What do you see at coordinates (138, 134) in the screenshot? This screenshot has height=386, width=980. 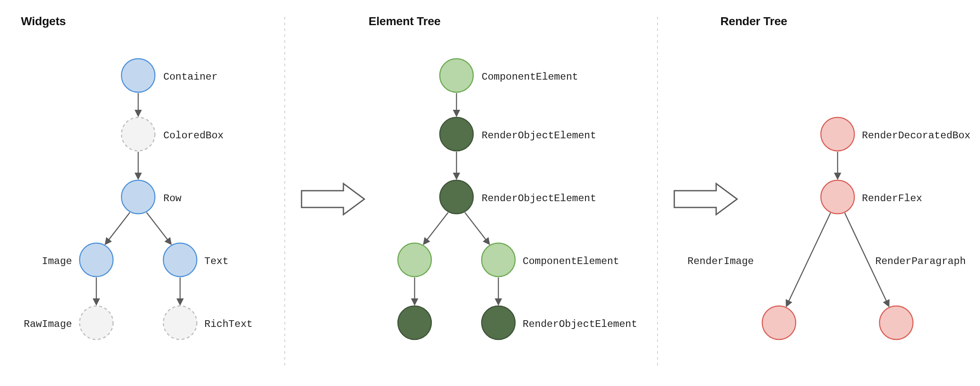 I see `node-coloredbox` at bounding box center [138, 134].